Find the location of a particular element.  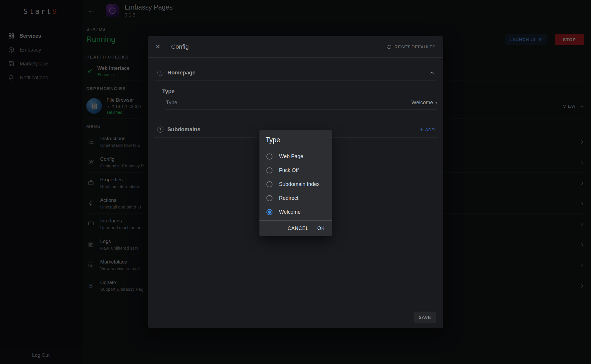

type-dialog: Type Web Page Fuck Off Subdomain Index R… is located at coordinates (296, 183).